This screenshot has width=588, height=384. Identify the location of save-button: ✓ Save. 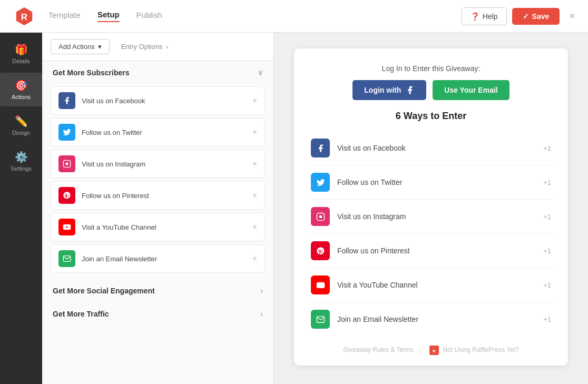
(536, 16).